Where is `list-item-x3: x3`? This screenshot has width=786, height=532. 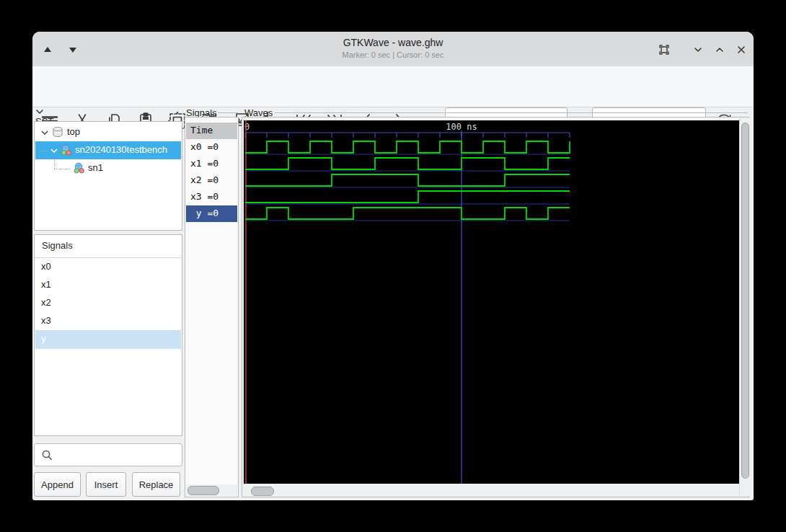
list-item-x3: x3 is located at coordinates (108, 322).